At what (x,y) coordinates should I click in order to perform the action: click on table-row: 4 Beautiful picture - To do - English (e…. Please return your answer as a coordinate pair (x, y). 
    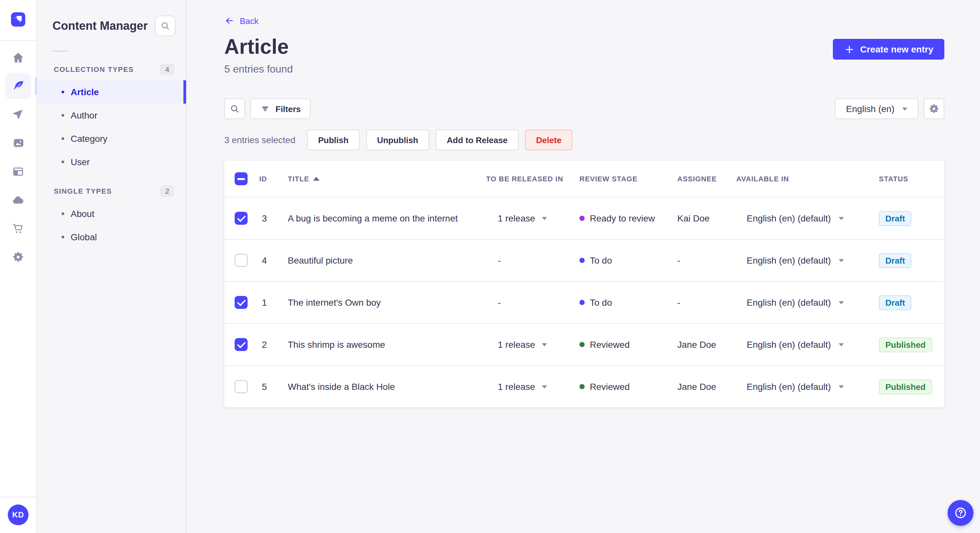
    Looking at the image, I should click on (584, 260).